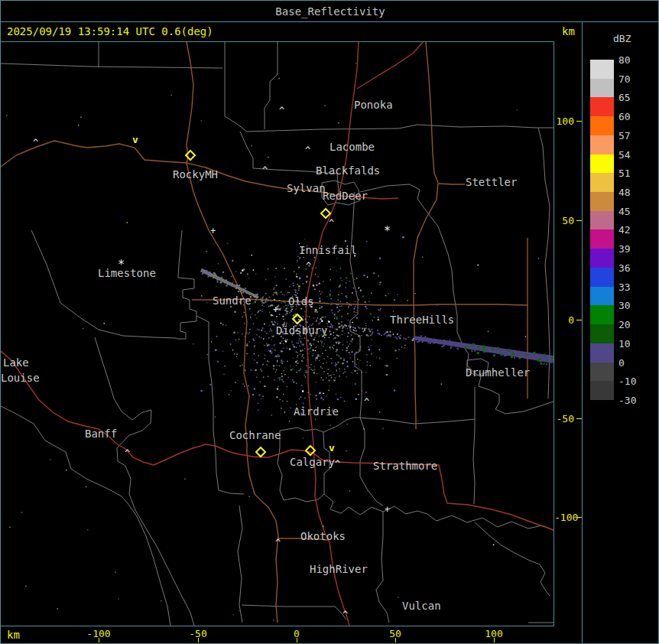  What do you see at coordinates (498, 372) in the screenshot?
I see `city-label: Drumheller` at bounding box center [498, 372].